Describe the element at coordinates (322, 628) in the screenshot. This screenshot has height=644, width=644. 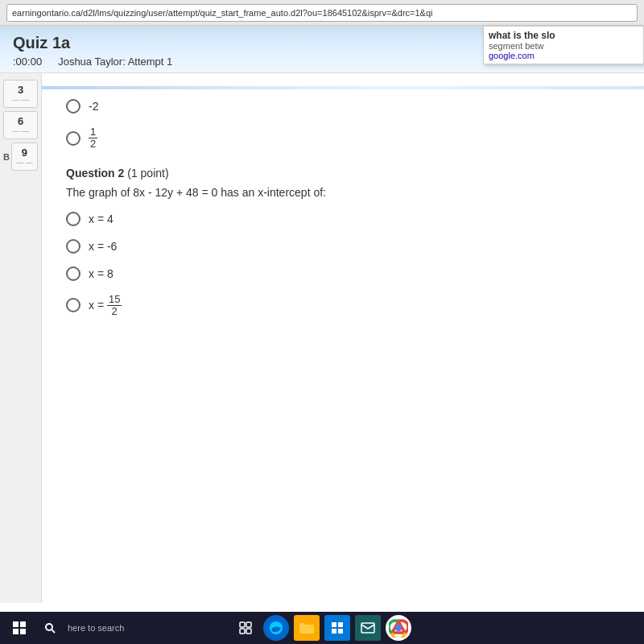
I see `taskbar: here to search` at that location.